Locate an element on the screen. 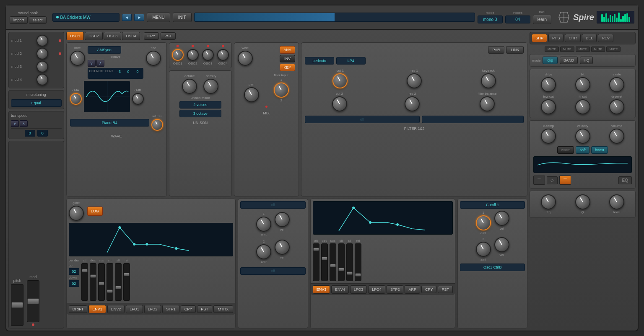  res2-knob is located at coordinates (412, 104).